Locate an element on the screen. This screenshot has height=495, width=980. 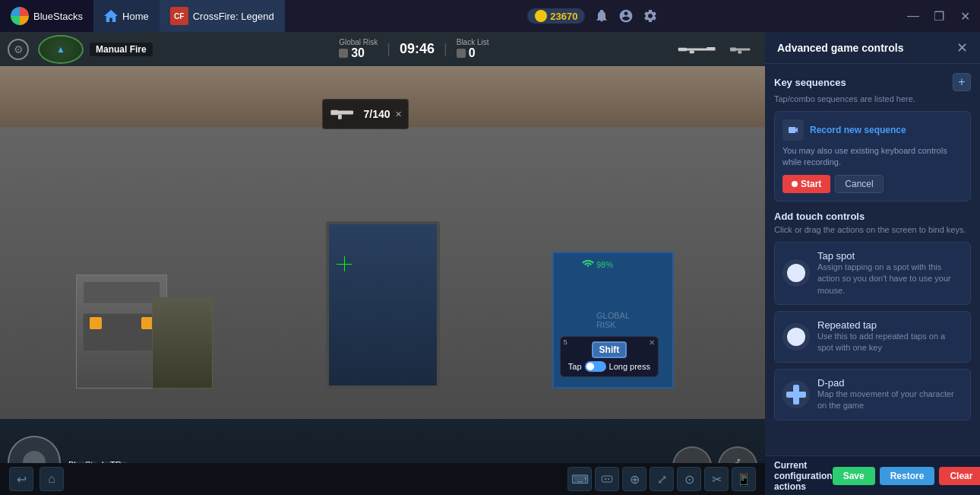
record-desc: You may also use existing keyboard contr… is located at coordinates (872, 157).